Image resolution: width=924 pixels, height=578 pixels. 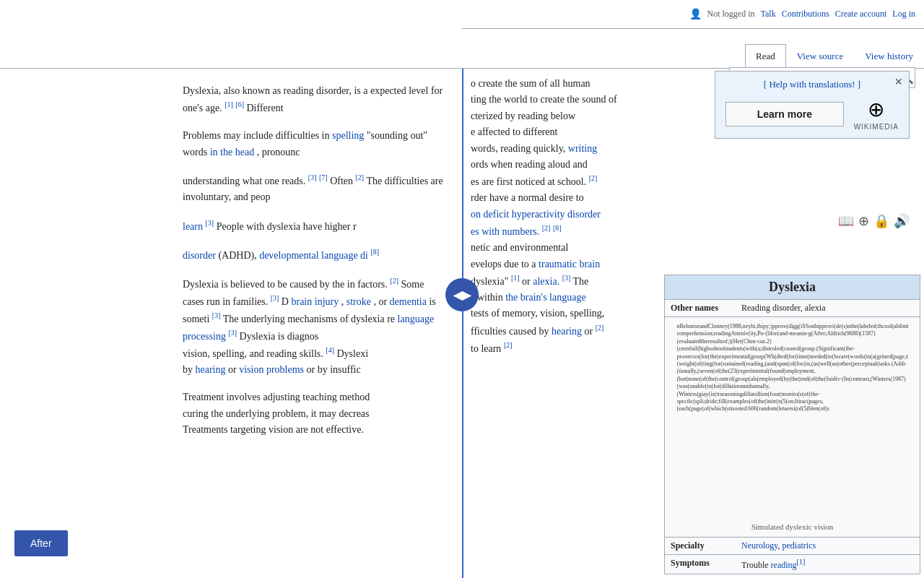 I want to click on stroke-link: stroke, so click(x=359, y=301).